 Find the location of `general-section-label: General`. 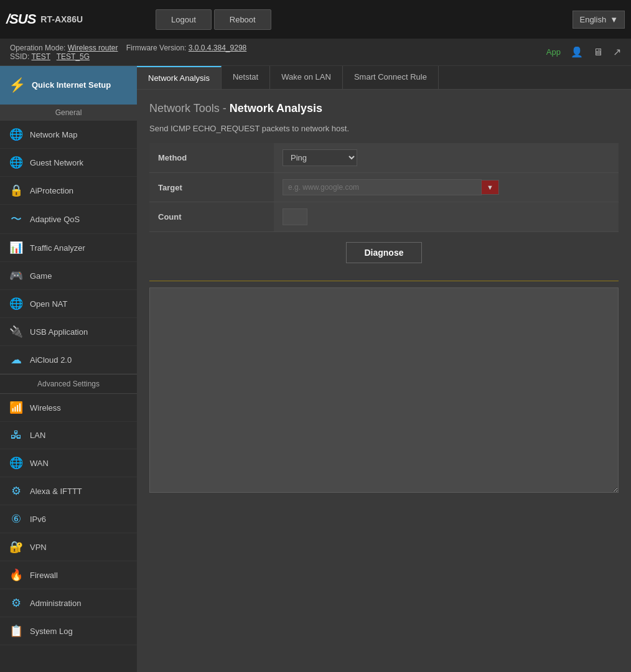

general-section-label: General is located at coordinates (68, 113).